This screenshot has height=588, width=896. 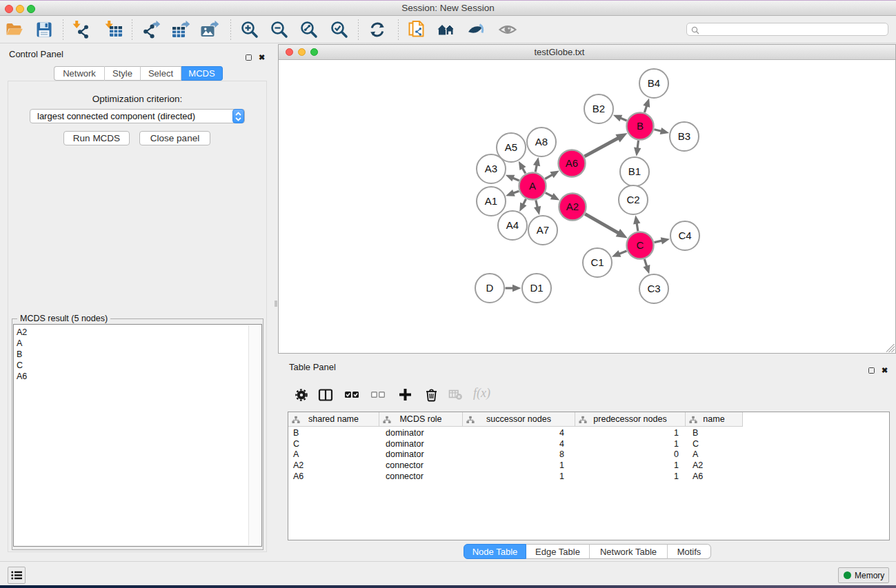 What do you see at coordinates (44, 30) in the screenshot?
I see `save-session-icon` at bounding box center [44, 30].